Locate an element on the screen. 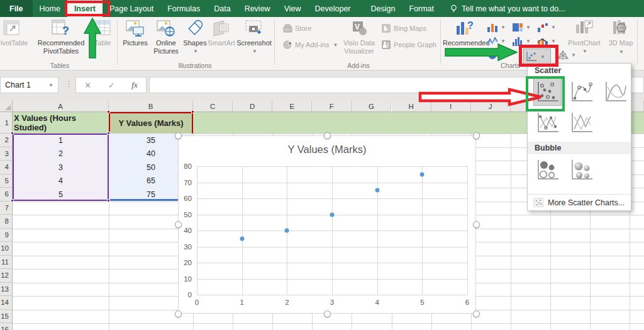 The height and width of the screenshot is (330, 644). tab-view: View is located at coordinates (293, 9).